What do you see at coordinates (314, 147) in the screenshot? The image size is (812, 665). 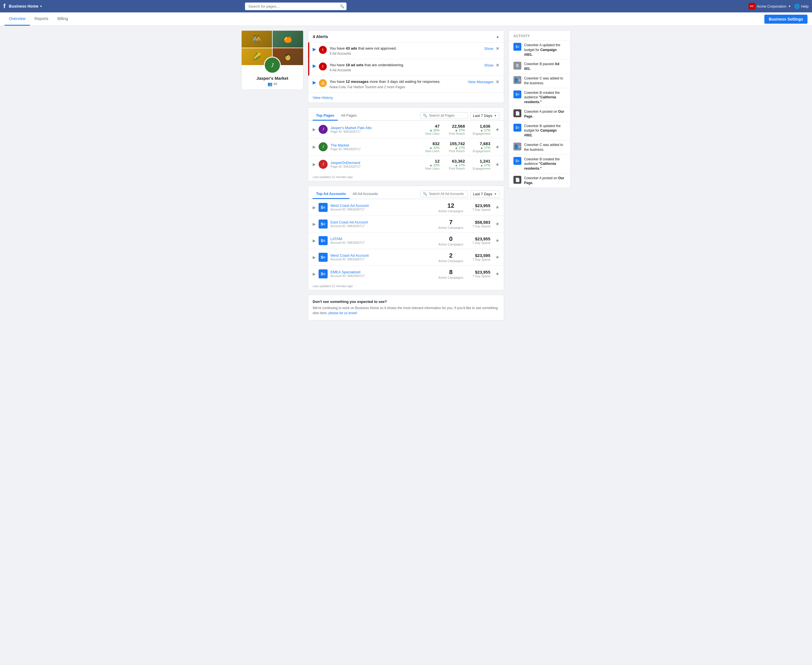 I see `page-expand-1: ▶` at bounding box center [314, 147].